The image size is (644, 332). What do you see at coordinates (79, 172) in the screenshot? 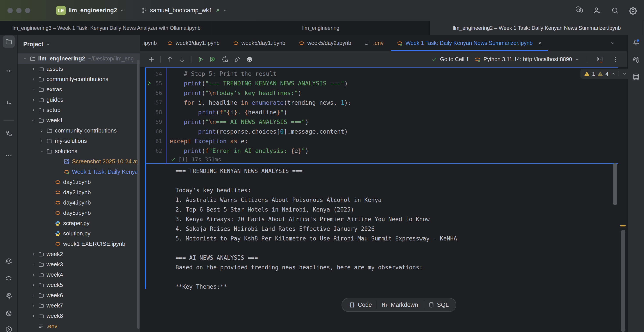
I see `tree-item-week-1-task-daily-kenyan: Week 1 Task: Daily Kenyan` at bounding box center [79, 172].